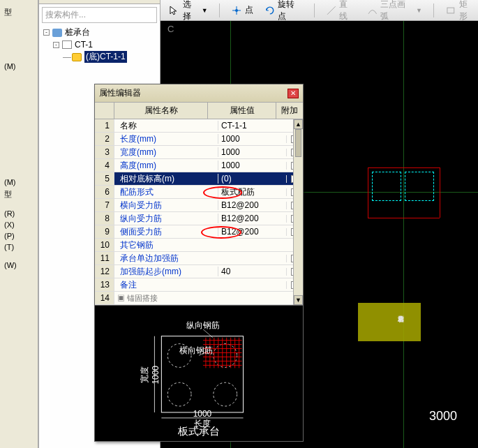 The height and width of the screenshot is (448, 478). I want to click on property-row: 14▣ 锚固搭接, so click(199, 299).